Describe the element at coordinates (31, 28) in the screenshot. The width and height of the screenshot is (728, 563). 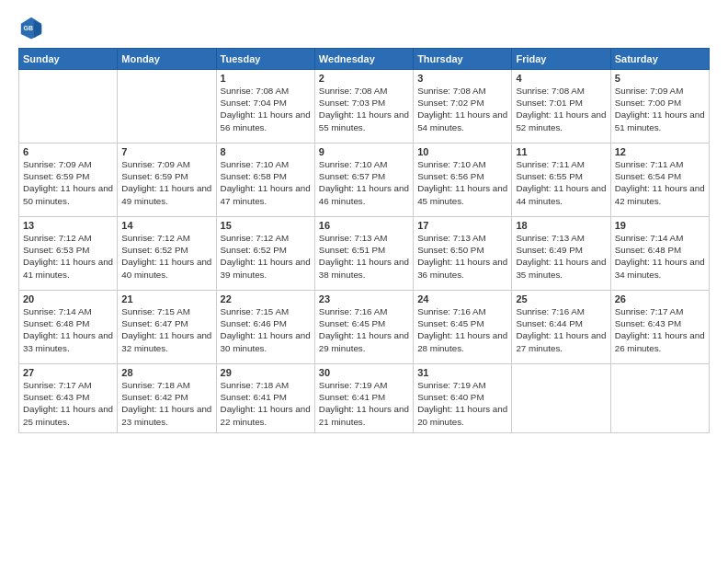
I see `logo-icon: GB` at that location.